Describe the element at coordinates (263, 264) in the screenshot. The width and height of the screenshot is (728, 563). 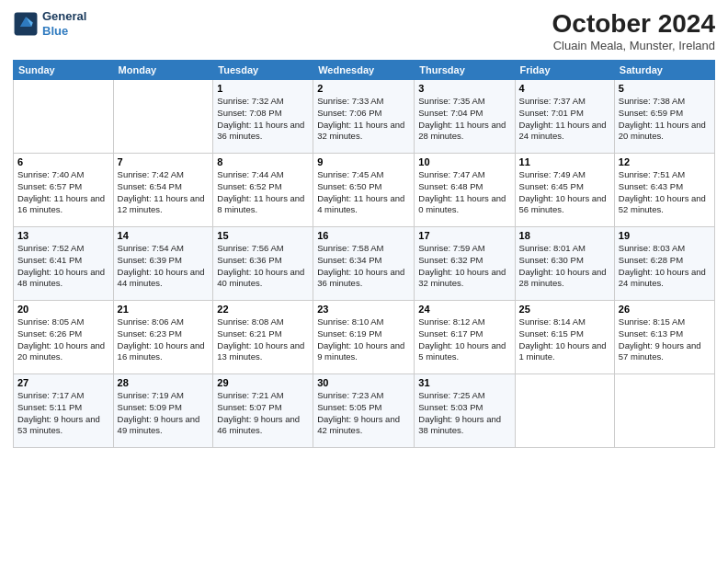
I see `calendar-cell: 15Sunrise: 7:56 AMSunset: 6:36 PMDayligh…` at that location.